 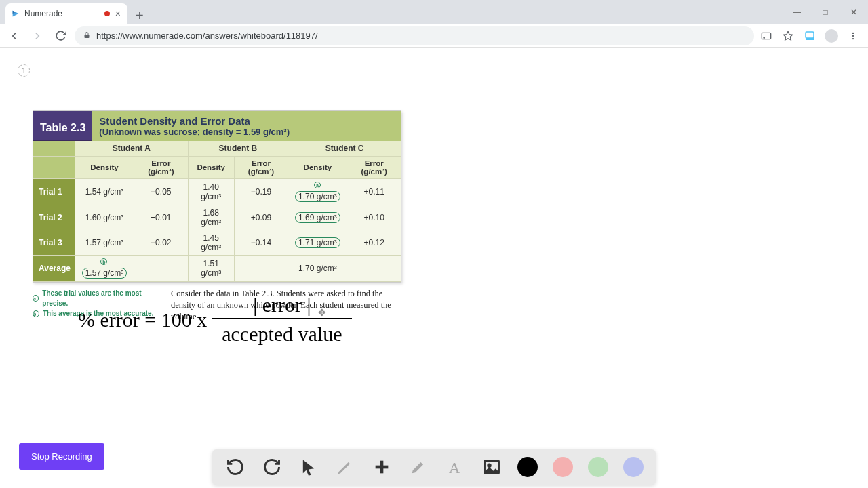 What do you see at coordinates (14, 36) in the screenshot?
I see `back-button` at bounding box center [14, 36].